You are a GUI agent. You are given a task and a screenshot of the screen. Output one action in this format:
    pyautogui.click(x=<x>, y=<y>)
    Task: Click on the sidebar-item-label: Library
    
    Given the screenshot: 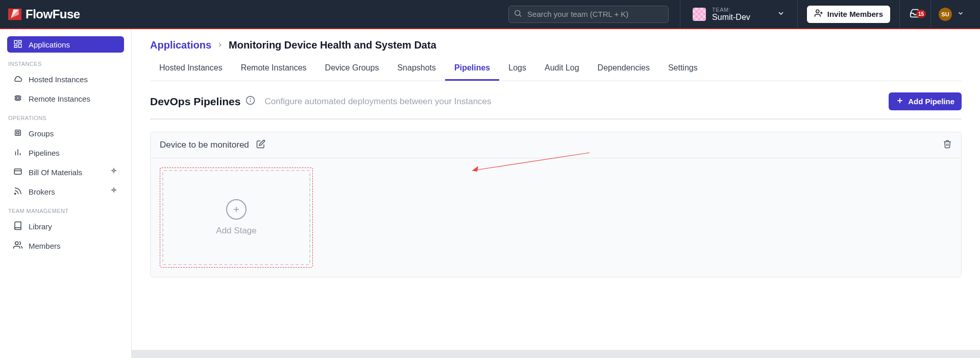 What is the action you would take?
    pyautogui.click(x=40, y=227)
    